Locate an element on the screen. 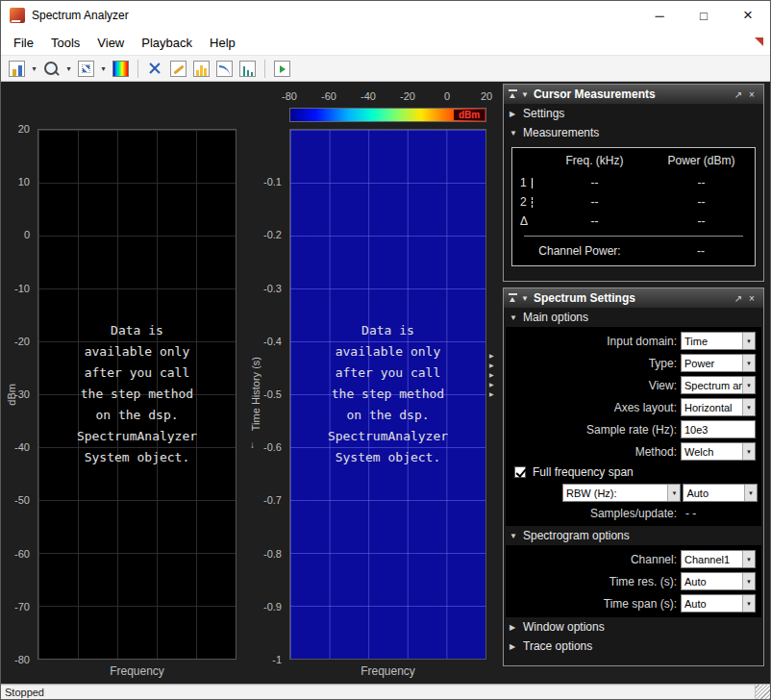 The width and height of the screenshot is (771, 700). panel-expander: ▶ ▶ ▶ ▶ ▶ is located at coordinates (492, 375).